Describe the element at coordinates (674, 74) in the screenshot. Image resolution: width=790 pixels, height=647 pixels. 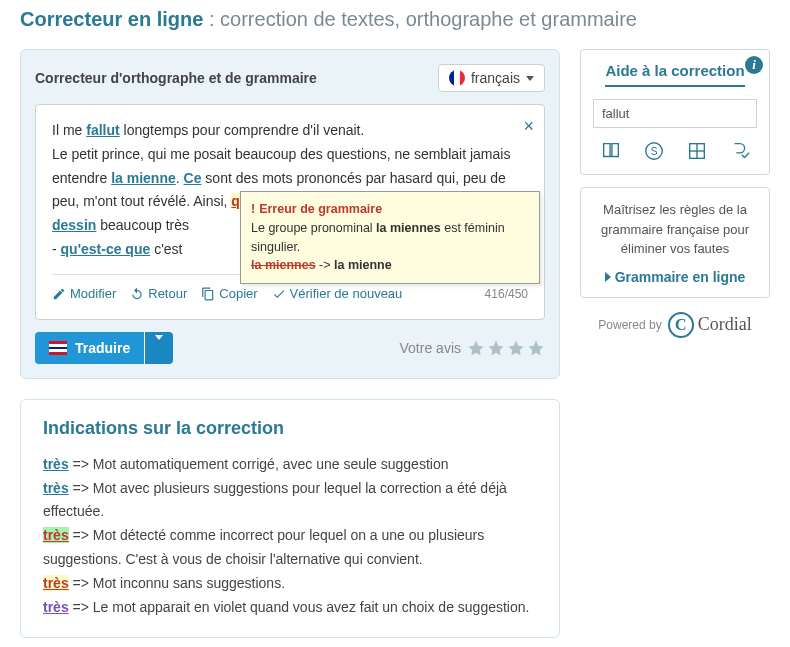
I see `help-title: Aide à la correction` at that location.